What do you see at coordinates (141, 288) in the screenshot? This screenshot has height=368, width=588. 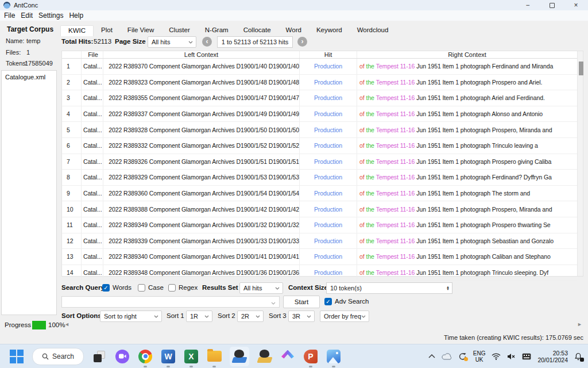 I see `case-checkbox` at bounding box center [141, 288].